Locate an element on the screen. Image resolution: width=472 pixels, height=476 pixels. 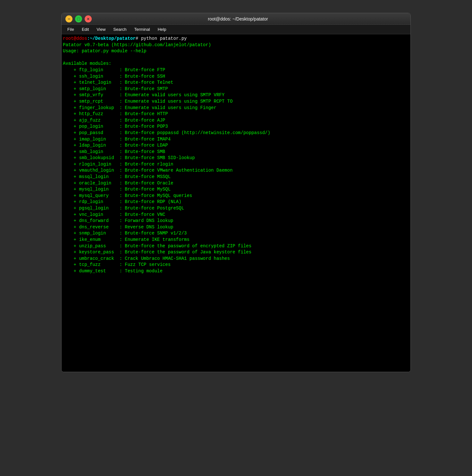
terminal-line: + smb_lookupsid : Brute-force SMB SID-lo… is located at coordinates (236, 158).